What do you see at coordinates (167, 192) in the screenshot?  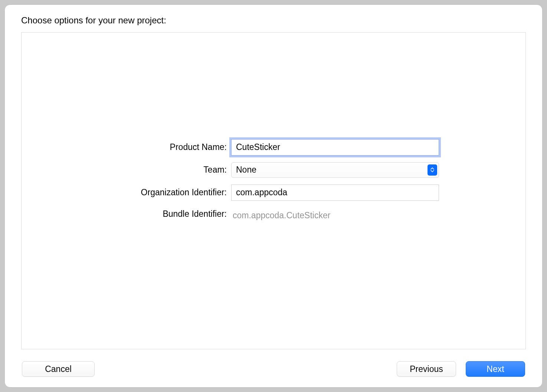 I see `organization-identifier-label: Organization Identifier:` at bounding box center [167, 192].